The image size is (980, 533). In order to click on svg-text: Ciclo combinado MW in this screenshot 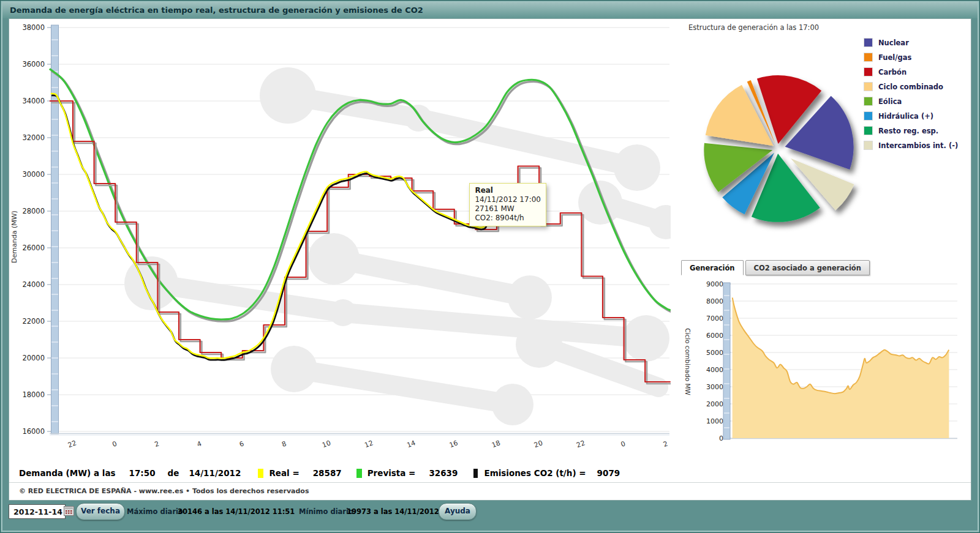, I will do `click(688, 362)`.